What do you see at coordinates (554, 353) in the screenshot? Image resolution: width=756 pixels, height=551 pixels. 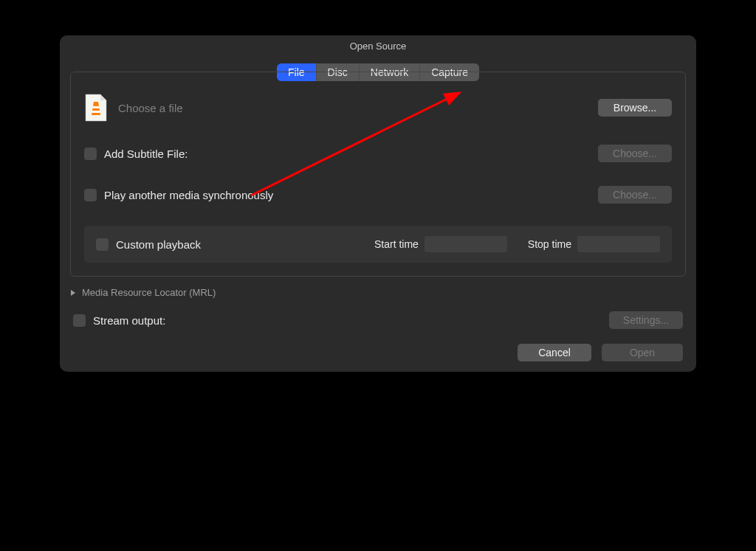 I see `cancel-button: Cancel` at bounding box center [554, 353].